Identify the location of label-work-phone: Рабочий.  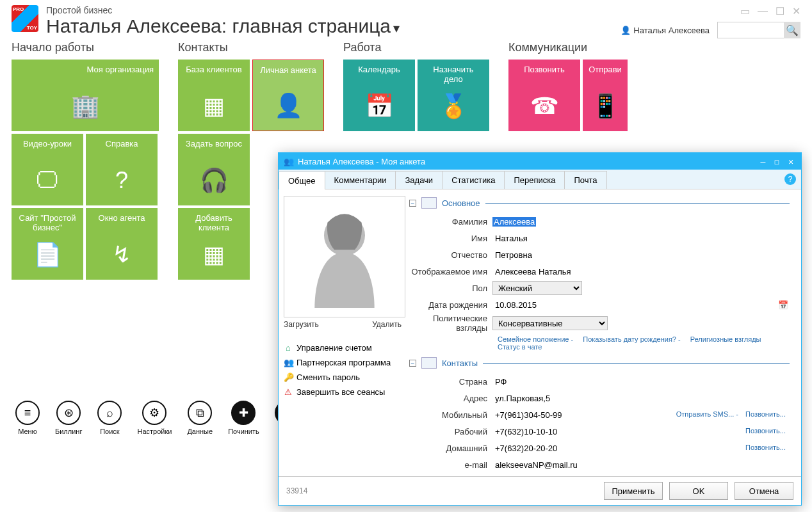
(451, 431).